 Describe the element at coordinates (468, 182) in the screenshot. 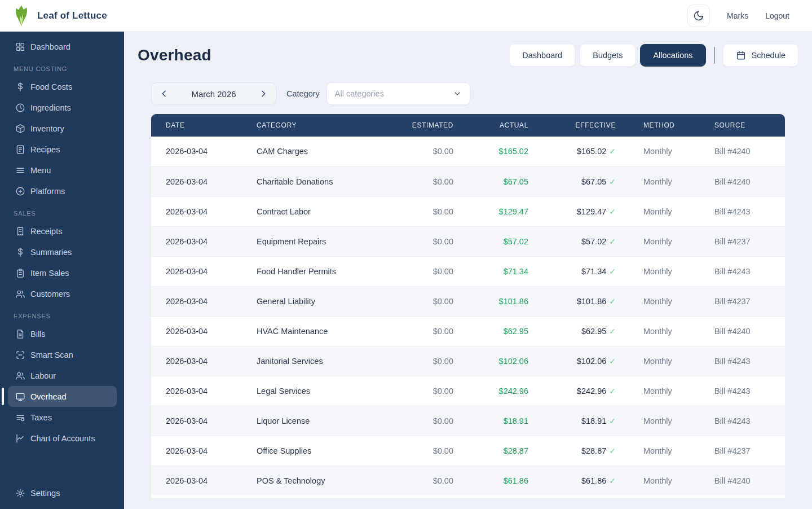

I see `table-row: 2026-03-04 Charitable Donations $0.00 $6…` at that location.